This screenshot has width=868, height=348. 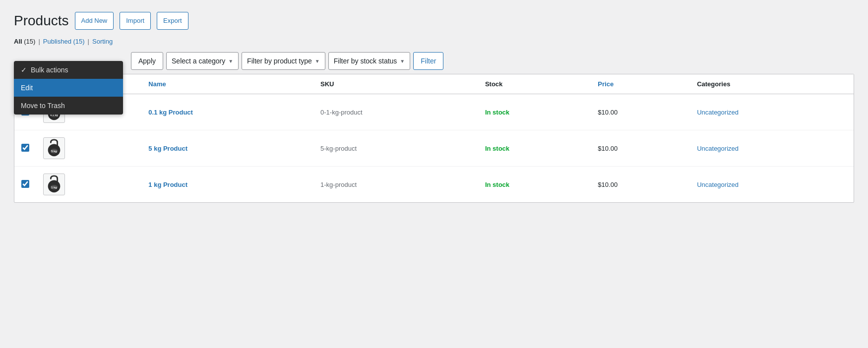 I want to click on table-row: 5 kg 5 kg Product5-kg-productIn stock$10…, so click(x=434, y=149).